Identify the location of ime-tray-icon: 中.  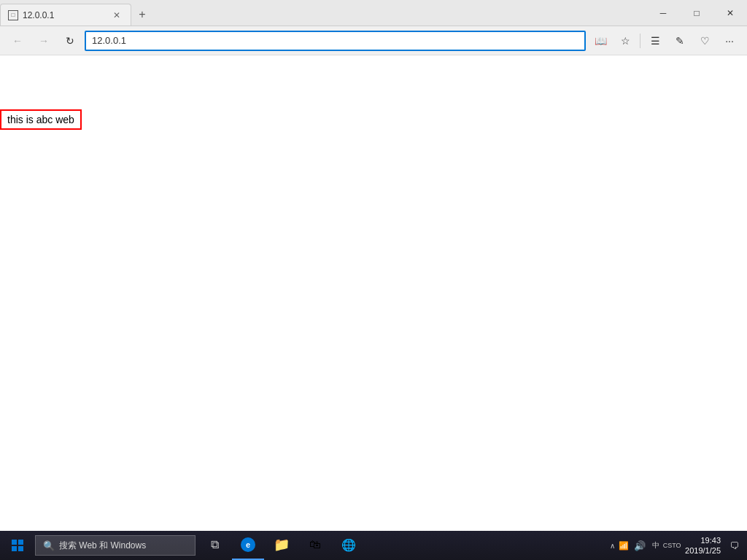
(656, 545).